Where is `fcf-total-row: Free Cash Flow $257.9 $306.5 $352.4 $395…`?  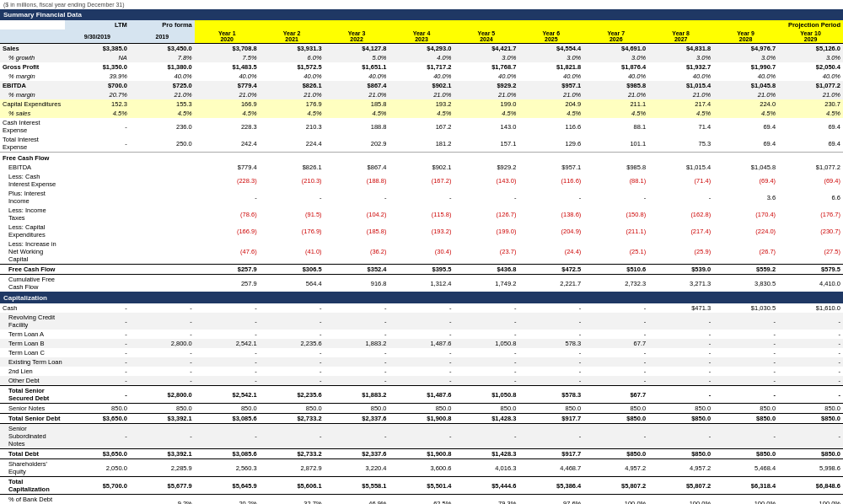 fcf-total-row: Free Cash Flow $257.9 $306.5 $352.4 $395… is located at coordinates (422, 270).